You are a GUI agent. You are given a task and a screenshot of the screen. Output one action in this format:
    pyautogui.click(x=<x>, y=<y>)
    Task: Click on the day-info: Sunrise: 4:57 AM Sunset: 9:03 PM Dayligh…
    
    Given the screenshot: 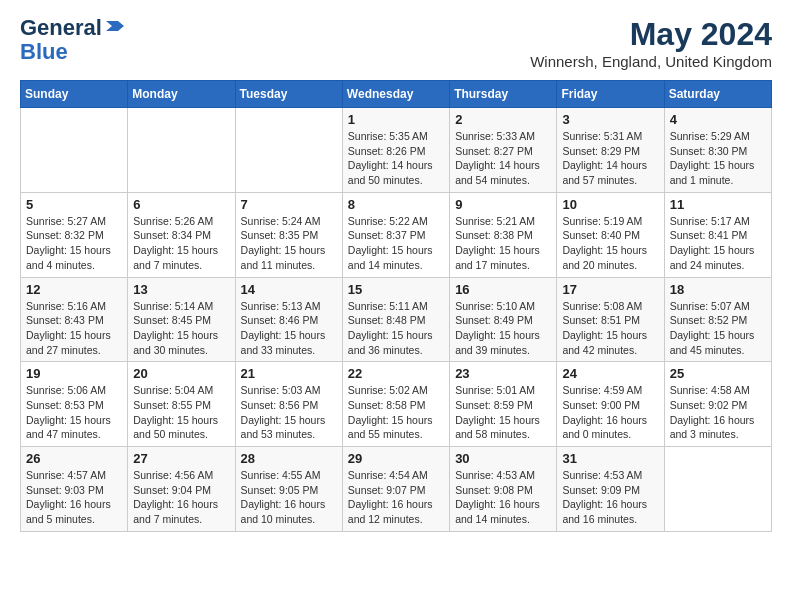 What is the action you would take?
    pyautogui.click(x=74, y=498)
    